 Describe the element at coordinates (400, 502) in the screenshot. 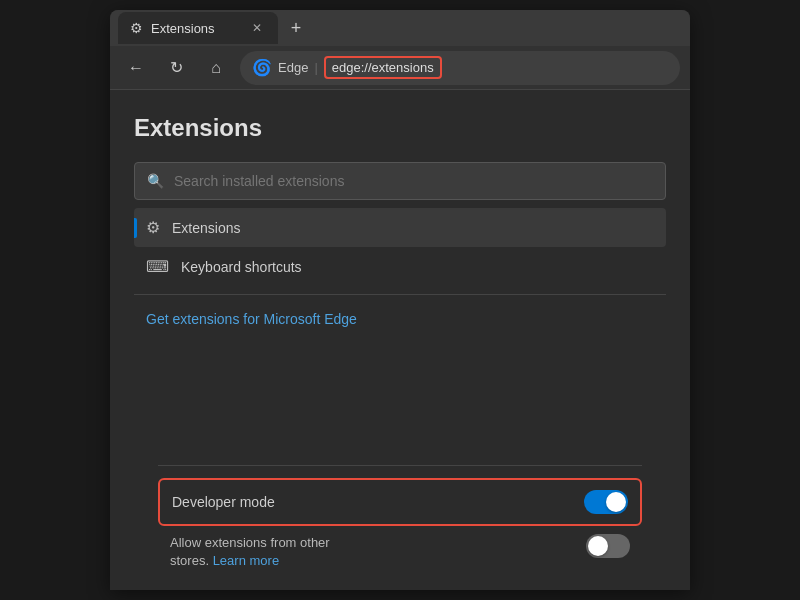

I see `developer-mode-row: Developer mode` at that location.